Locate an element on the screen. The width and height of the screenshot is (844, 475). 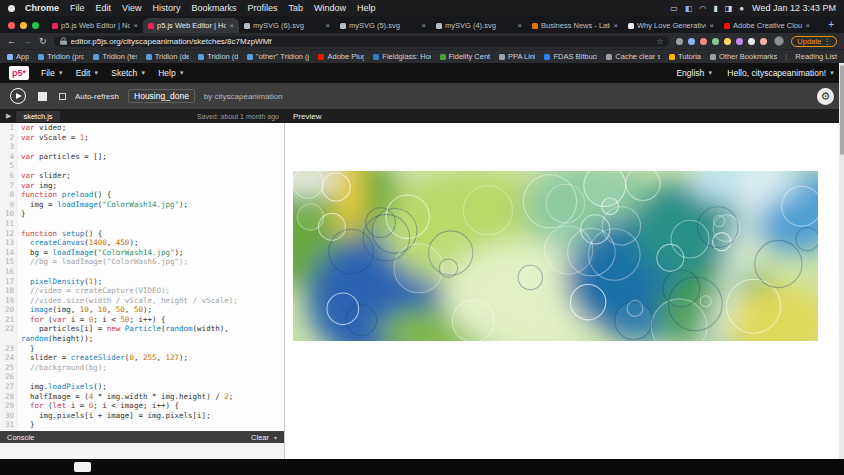
code-line: 22 particles[i] = new Particle(random(wi… is located at coordinates (142, 334).